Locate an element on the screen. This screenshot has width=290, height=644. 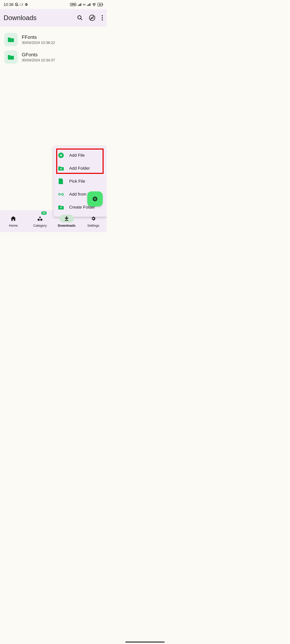
gear-icon is located at coordinates (93, 218).